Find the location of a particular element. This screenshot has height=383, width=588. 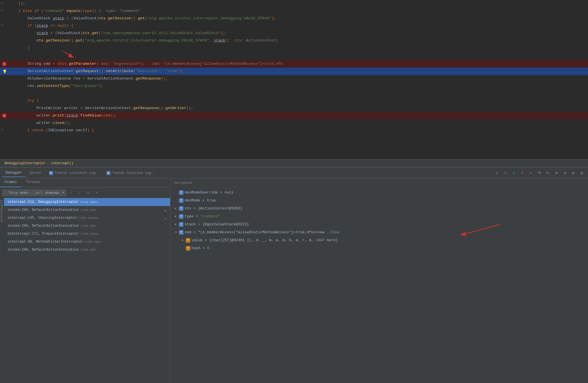

thread-selector: ✓ "http-8080-...in": RUNNING ▼ ↑ ↓ ▽ + is located at coordinates (85, 193).